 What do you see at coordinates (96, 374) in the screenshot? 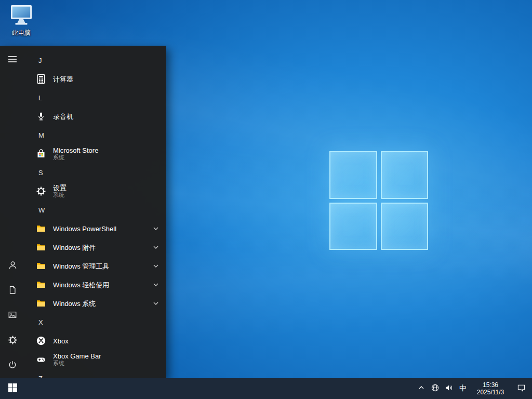
I see `app-list-section-header-Z: Z` at bounding box center [96, 374].